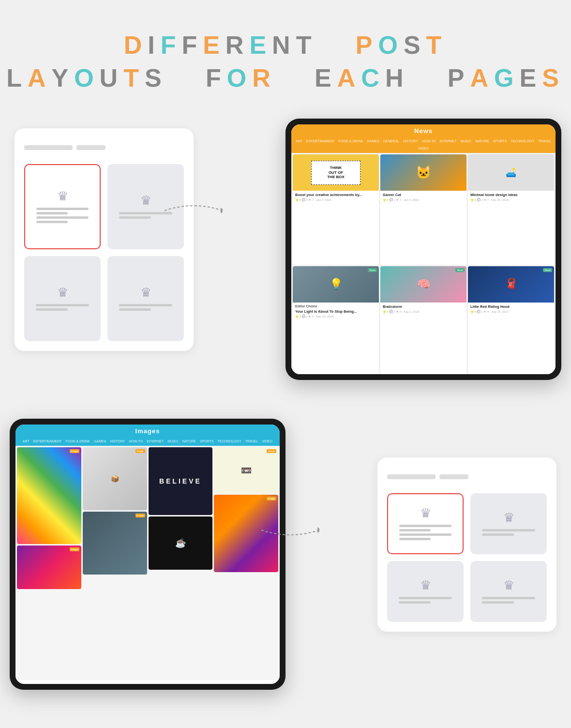 This screenshot has height=728, width=571. What do you see at coordinates (181, 481) in the screenshot?
I see `img-believe: BELIEVE` at bounding box center [181, 481].